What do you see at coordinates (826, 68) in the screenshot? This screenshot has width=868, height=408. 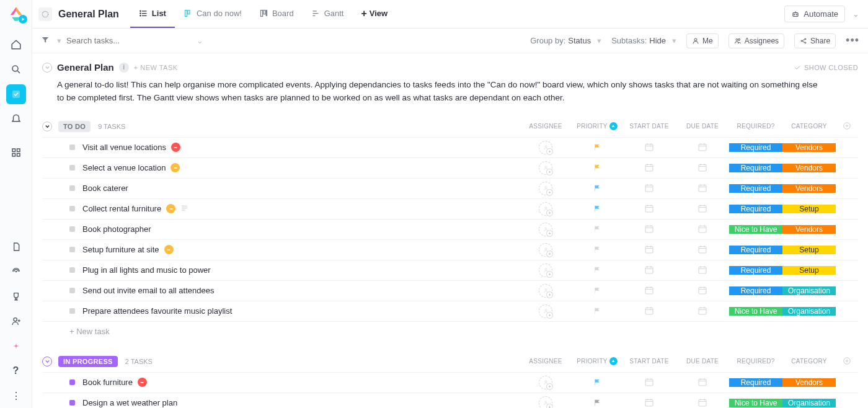 I see `show-closed-button: SHOW CLOSED` at bounding box center [826, 68].